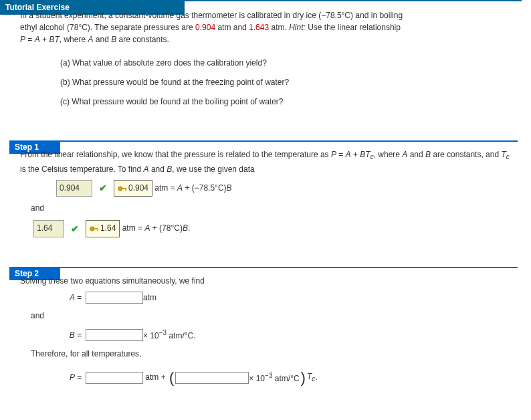  What do you see at coordinates (272, 316) in the screenshot?
I see `and-text-2: and` at bounding box center [272, 316].